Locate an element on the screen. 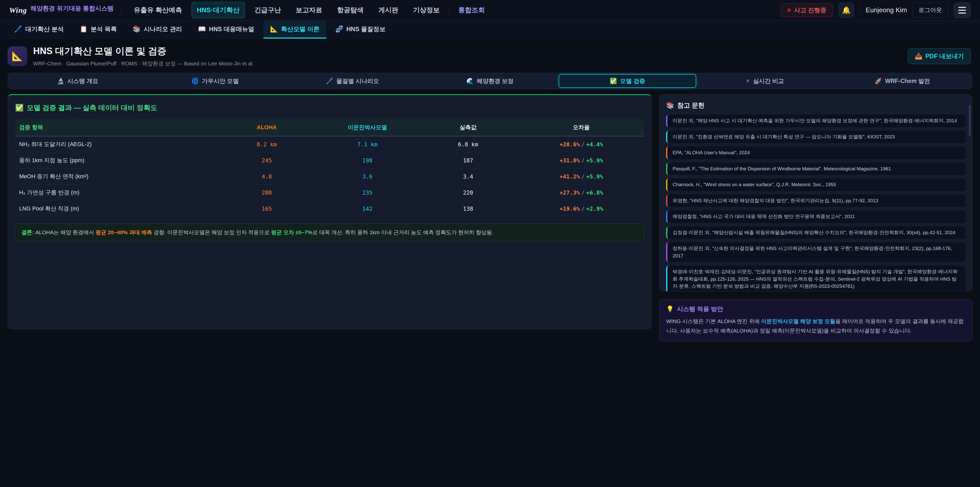 The width and height of the screenshot is (980, 487). reference-item: Pasquill, F., "The Estimation of the Dis… is located at coordinates (816, 169).